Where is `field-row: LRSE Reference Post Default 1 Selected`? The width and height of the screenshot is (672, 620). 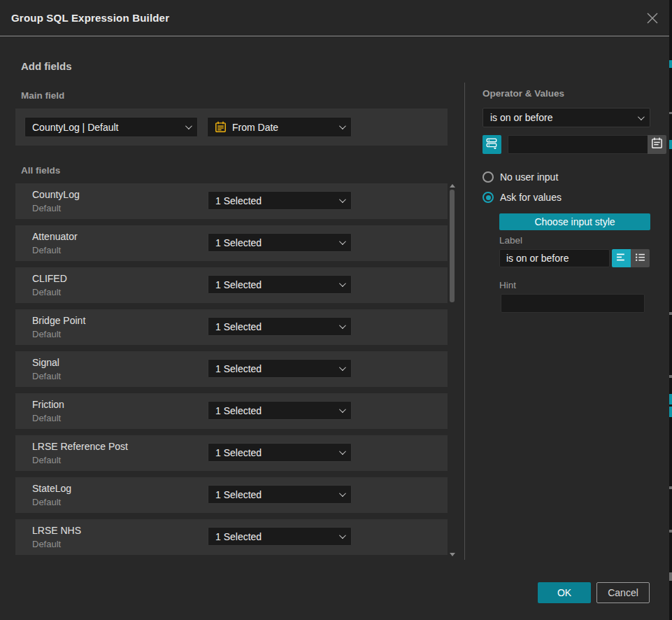 field-row: LRSE Reference Post Default 1 Selected is located at coordinates (231, 453).